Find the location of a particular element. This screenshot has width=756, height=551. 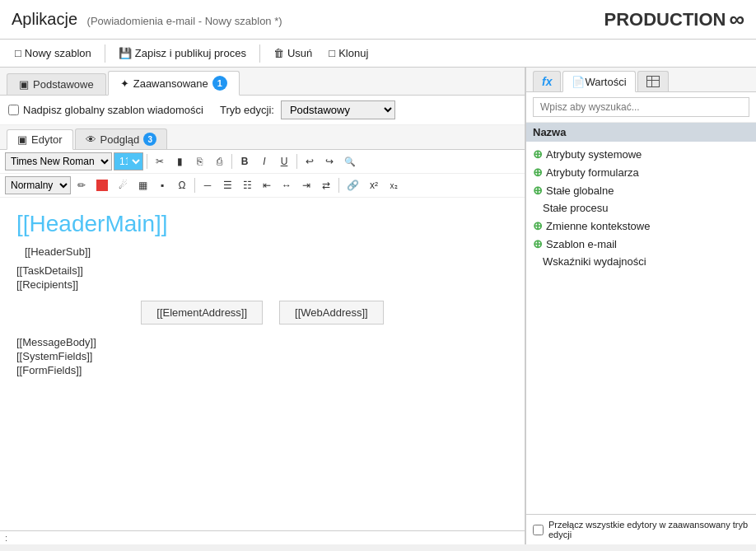

right-tab-fx: fx is located at coordinates (547, 81).